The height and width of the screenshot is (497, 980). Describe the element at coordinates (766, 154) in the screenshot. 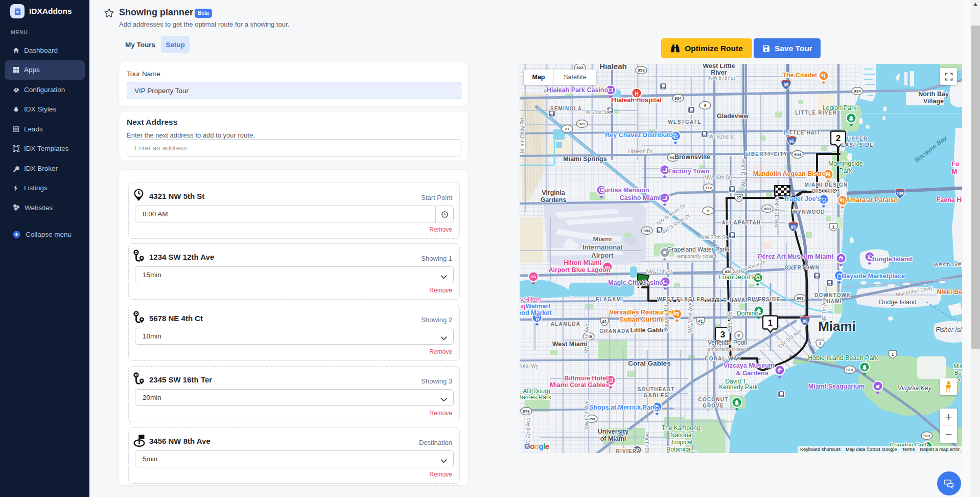

I see `svg-text: LIBERTY-CITY` at that location.